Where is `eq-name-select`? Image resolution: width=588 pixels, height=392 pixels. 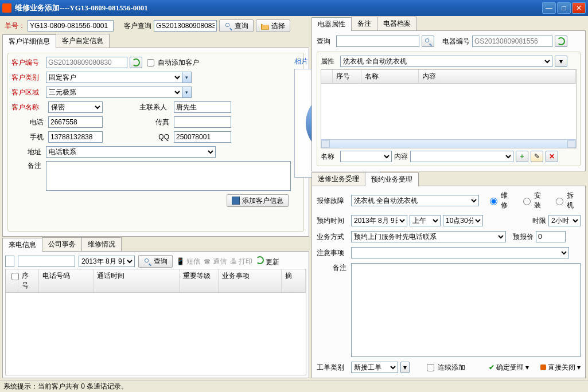
eq-name-select is located at coordinates (366, 156).